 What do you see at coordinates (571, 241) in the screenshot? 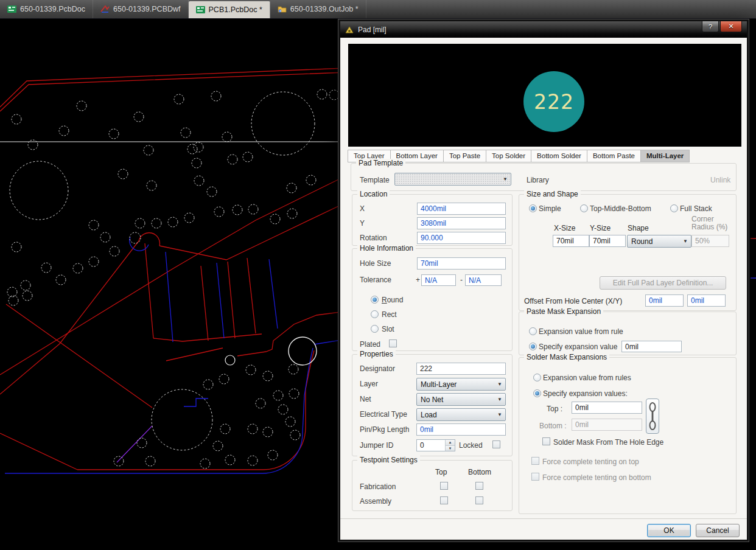
I see `xsize-field: 70mil` at bounding box center [571, 241].